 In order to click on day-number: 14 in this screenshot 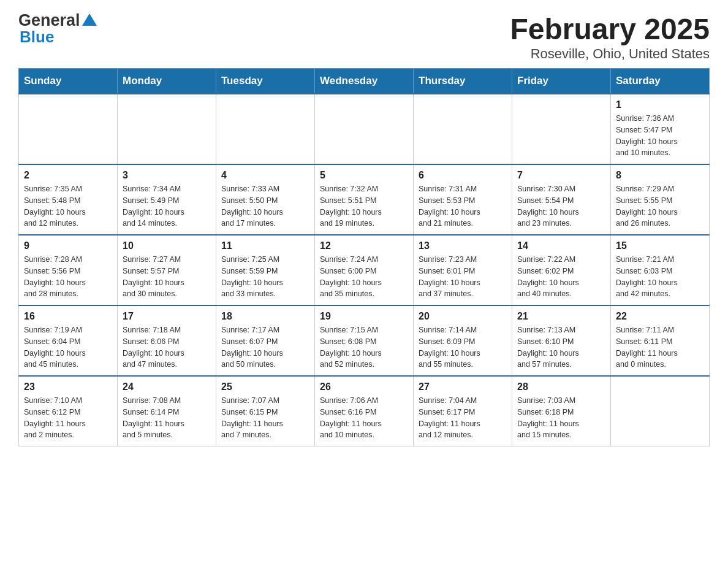, I will do `click(561, 246)`.